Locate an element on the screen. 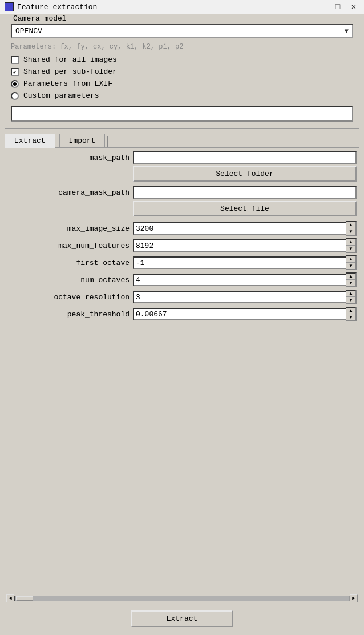  octave-resolution-row: octave_resolution ▲ ▼ is located at coordinates (182, 297).